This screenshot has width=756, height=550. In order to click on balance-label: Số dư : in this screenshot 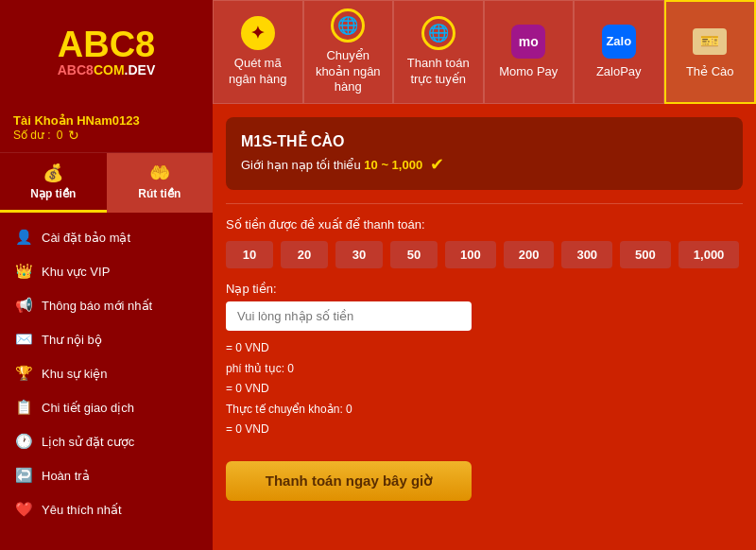, I will do `click(32, 135)`.